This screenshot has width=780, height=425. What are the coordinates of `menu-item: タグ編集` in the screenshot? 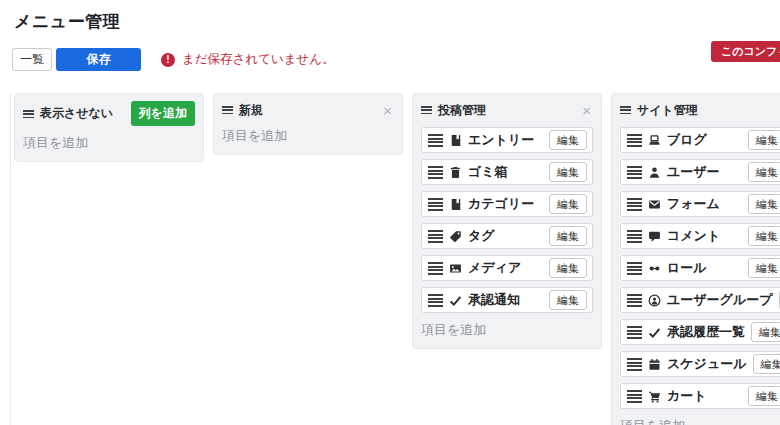 It's located at (507, 236).